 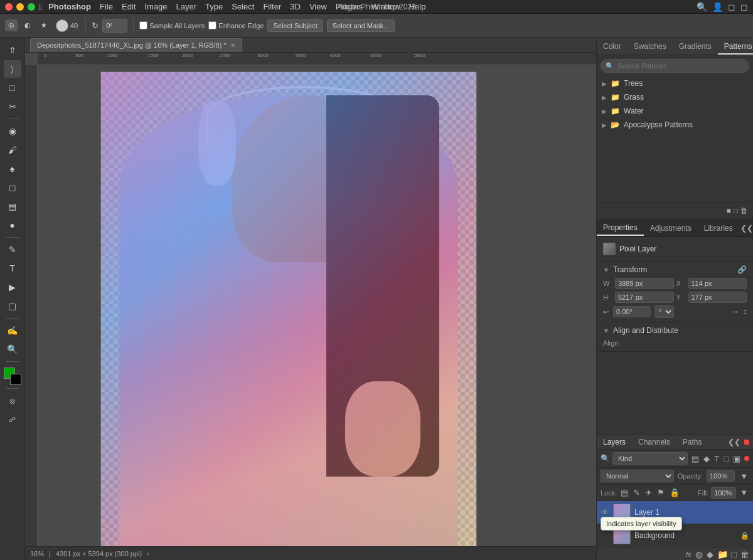 What do you see at coordinates (718, 7) in the screenshot?
I see `user-icon: 👤` at bounding box center [718, 7].